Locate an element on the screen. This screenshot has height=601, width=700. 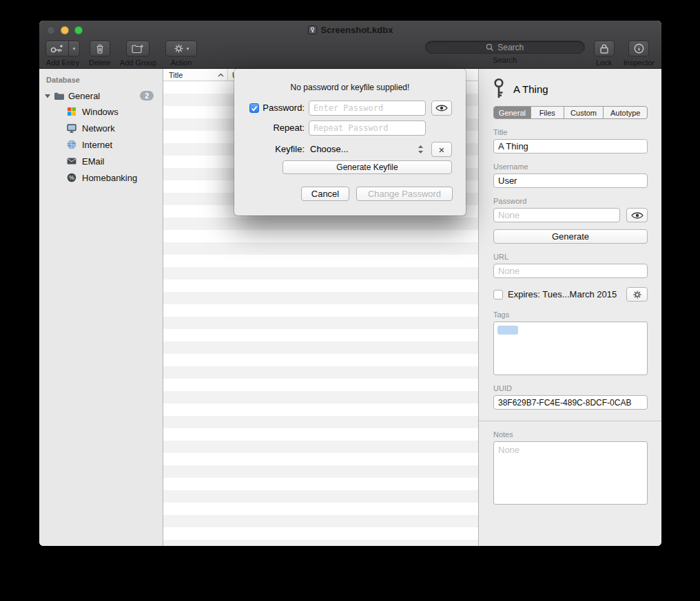
toolbar-item-add-group: Add Group is located at coordinates (138, 54).